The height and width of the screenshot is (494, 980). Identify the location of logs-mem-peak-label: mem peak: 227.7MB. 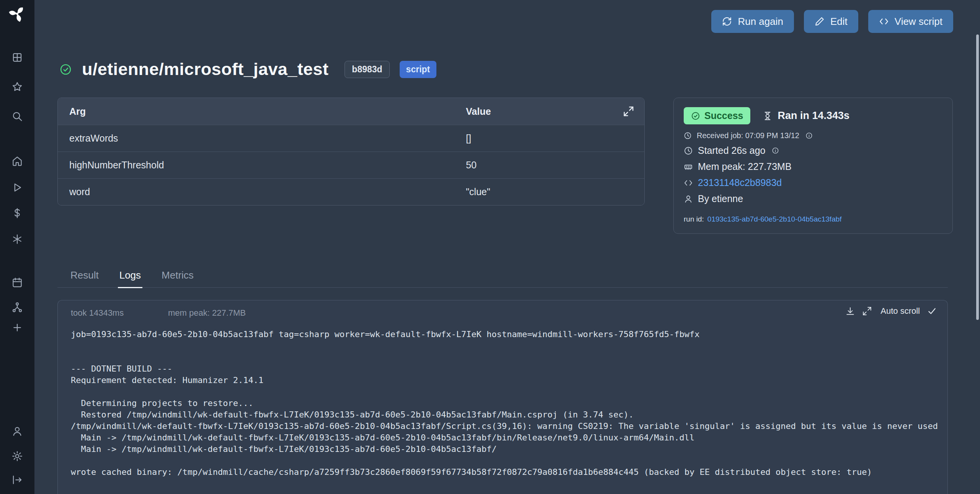
(207, 313).